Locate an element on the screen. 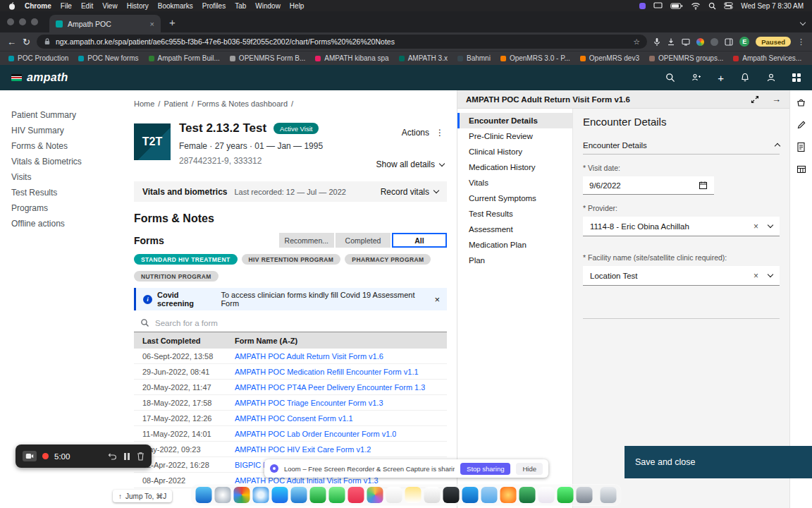 Image resolution: width=812 pixels, height=508 pixels. breadcrumb-patient: Patient is located at coordinates (176, 104).